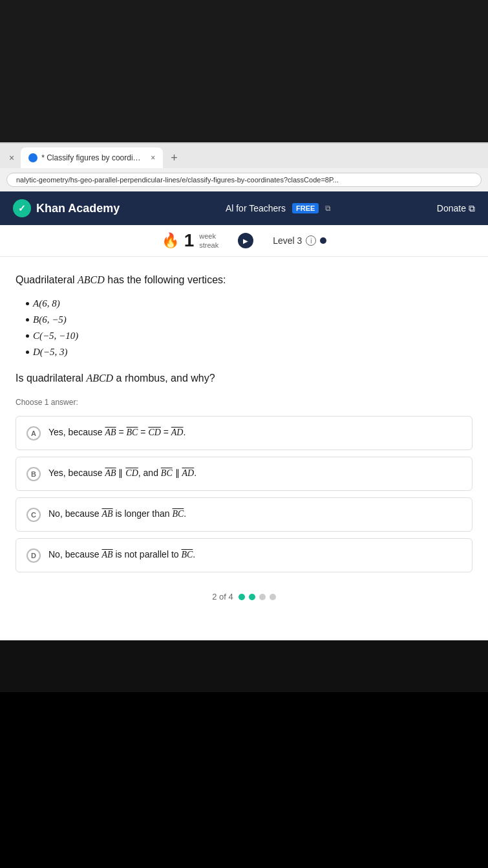 The height and width of the screenshot is (868, 488). What do you see at coordinates (34, 515) in the screenshot?
I see `choice-circle-c: C` at bounding box center [34, 515].